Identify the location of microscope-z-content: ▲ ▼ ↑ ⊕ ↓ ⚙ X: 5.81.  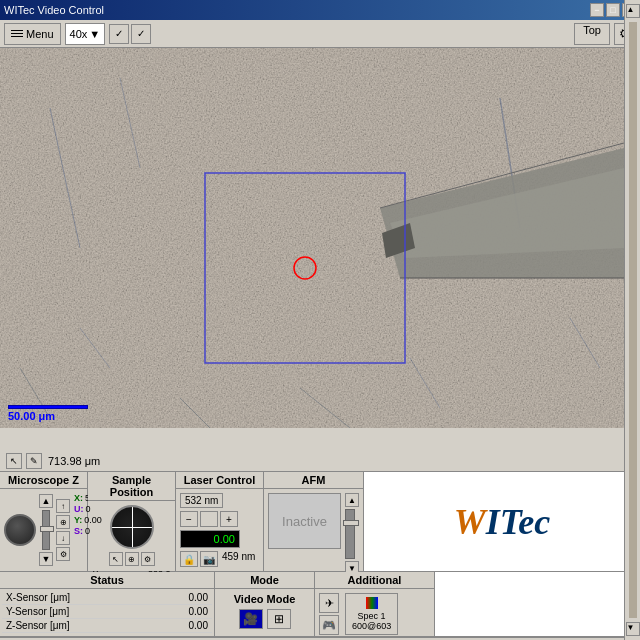
(44, 530).